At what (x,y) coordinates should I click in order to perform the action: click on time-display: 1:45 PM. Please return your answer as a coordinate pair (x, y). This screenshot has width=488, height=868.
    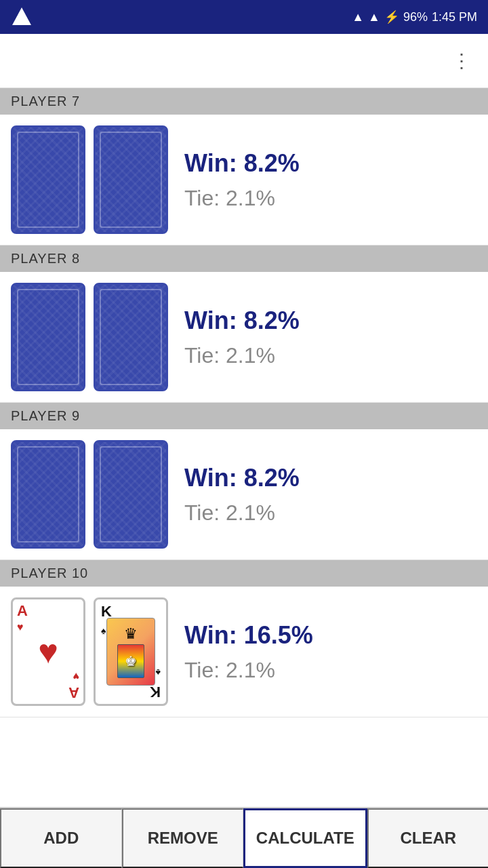
    Looking at the image, I should click on (454, 18).